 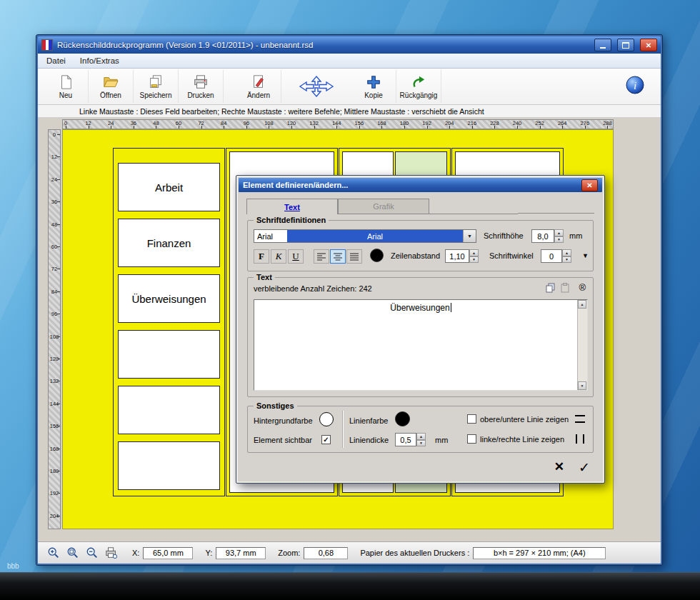 What do you see at coordinates (589, 186) in the screenshot?
I see `close-icon: ✕` at bounding box center [589, 186].